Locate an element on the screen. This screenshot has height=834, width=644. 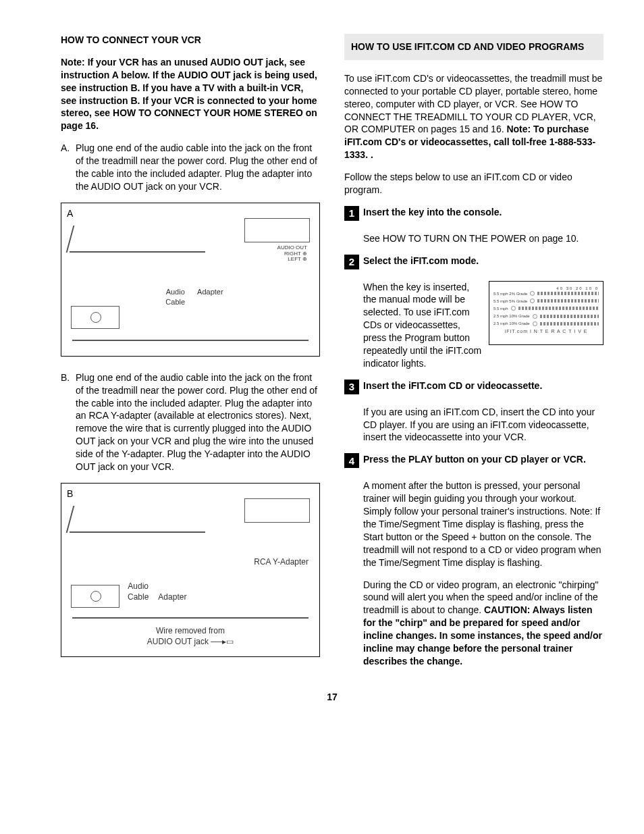
audio-out-labels: AUDIO OUT RIGHT ⊕ LEFT ⊕ is located at coordinates (292, 254).